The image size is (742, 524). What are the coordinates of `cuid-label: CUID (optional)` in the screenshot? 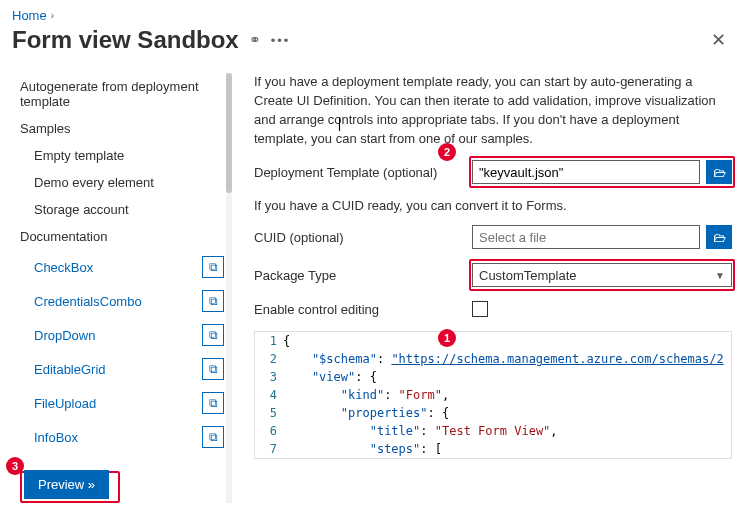 It's located at (363, 238).